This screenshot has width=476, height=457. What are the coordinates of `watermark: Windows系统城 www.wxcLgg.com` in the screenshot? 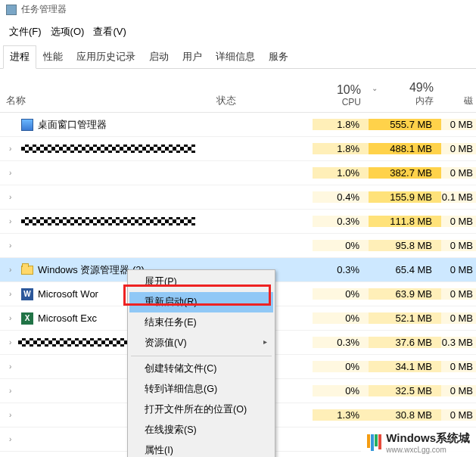 It's located at (418, 443).